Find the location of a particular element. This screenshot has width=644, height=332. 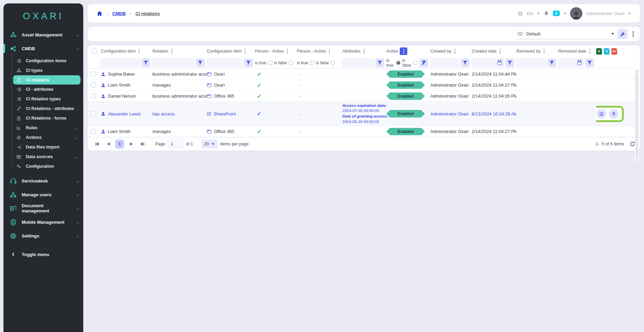

avatar is located at coordinates (576, 13).